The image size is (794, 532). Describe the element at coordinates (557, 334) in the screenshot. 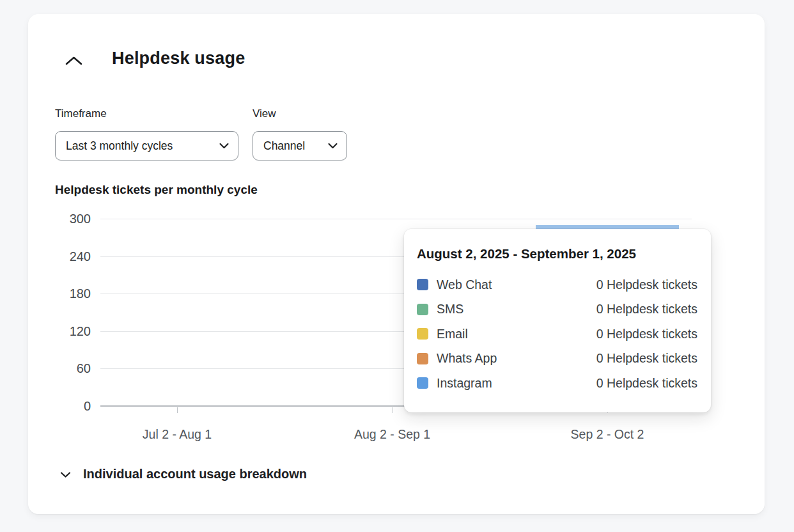

I see `tooltip-rows: Web Chat0 Helpdesk ticketsSMS0 Helpdesk …` at that location.